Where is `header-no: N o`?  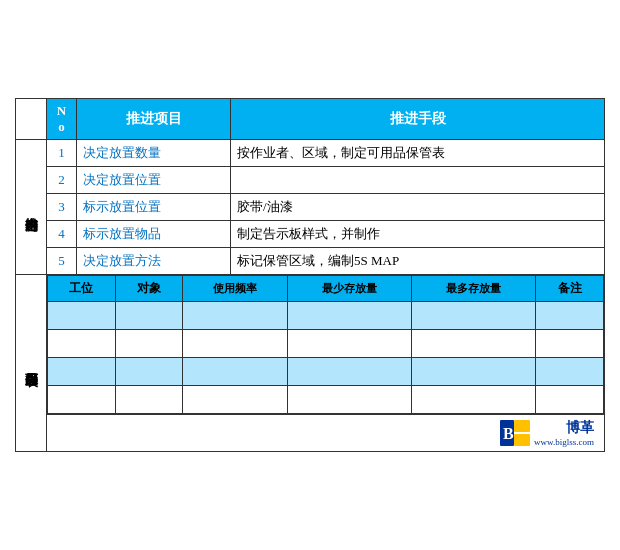
header-no: N o is located at coordinates (62, 119).